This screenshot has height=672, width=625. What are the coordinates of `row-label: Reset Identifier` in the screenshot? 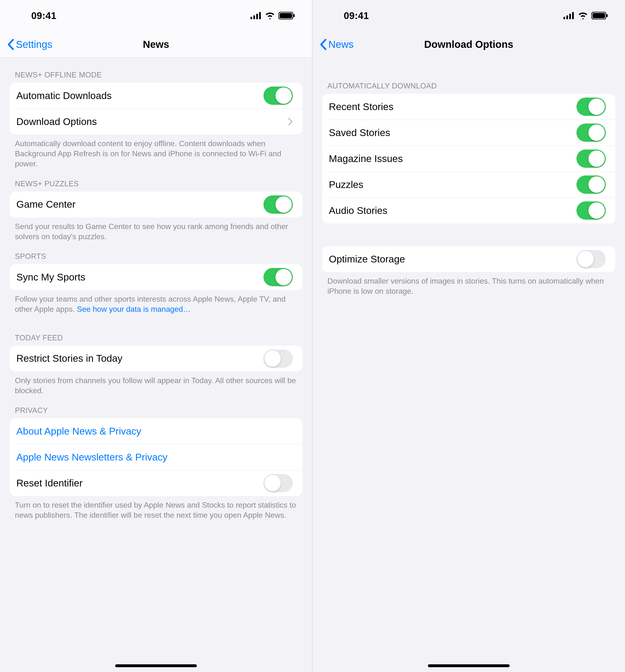 It's located at (49, 483).